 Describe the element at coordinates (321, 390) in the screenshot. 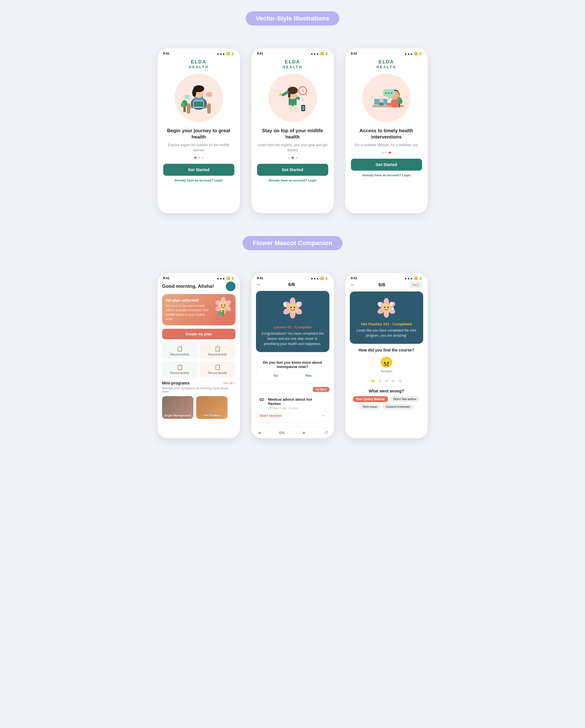

I see `up-next-badge: Up Next` at that location.